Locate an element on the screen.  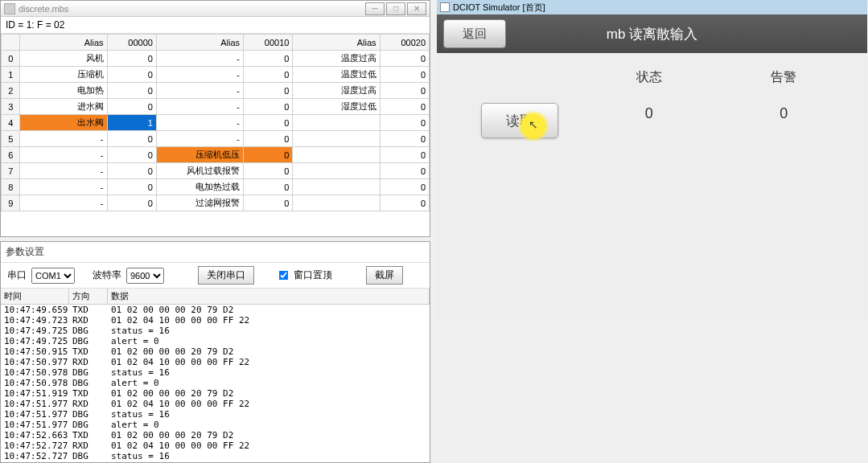
log-row: 10:47:50.978DBGalert = 0 is located at coordinates (216, 383).